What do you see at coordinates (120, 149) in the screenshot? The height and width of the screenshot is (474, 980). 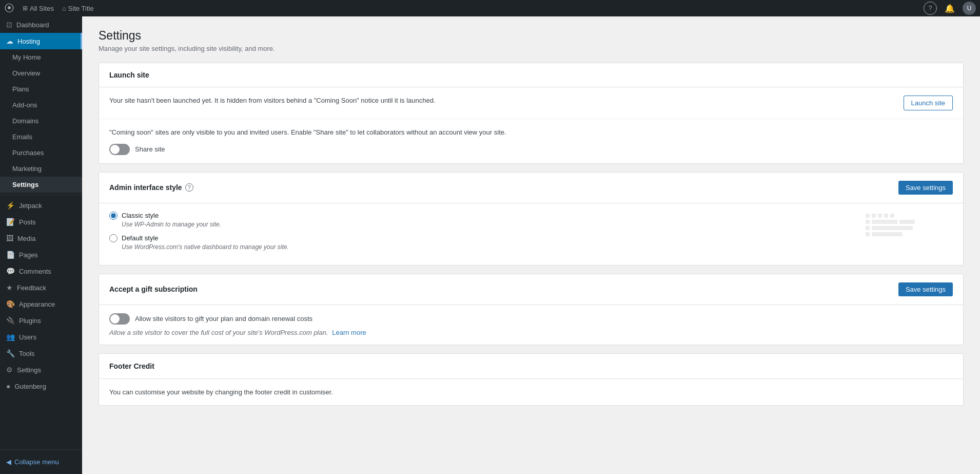 I see `share-site-toggle` at bounding box center [120, 149].